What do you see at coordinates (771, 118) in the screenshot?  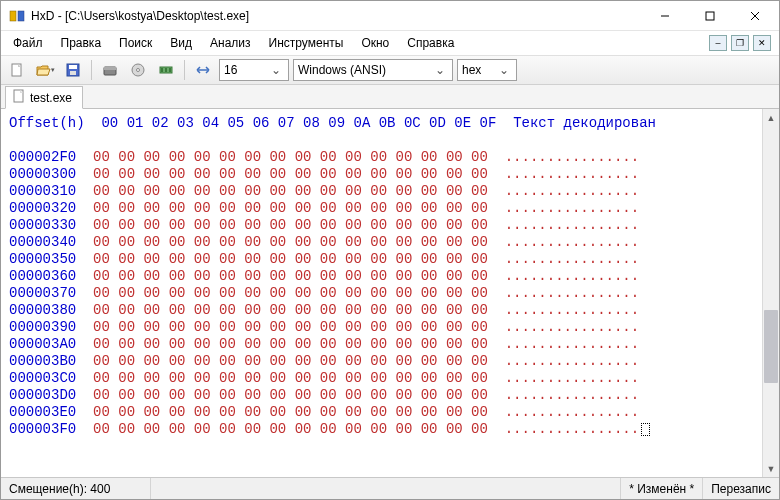 I see `scroll-up-button: ▲` at bounding box center [771, 118].